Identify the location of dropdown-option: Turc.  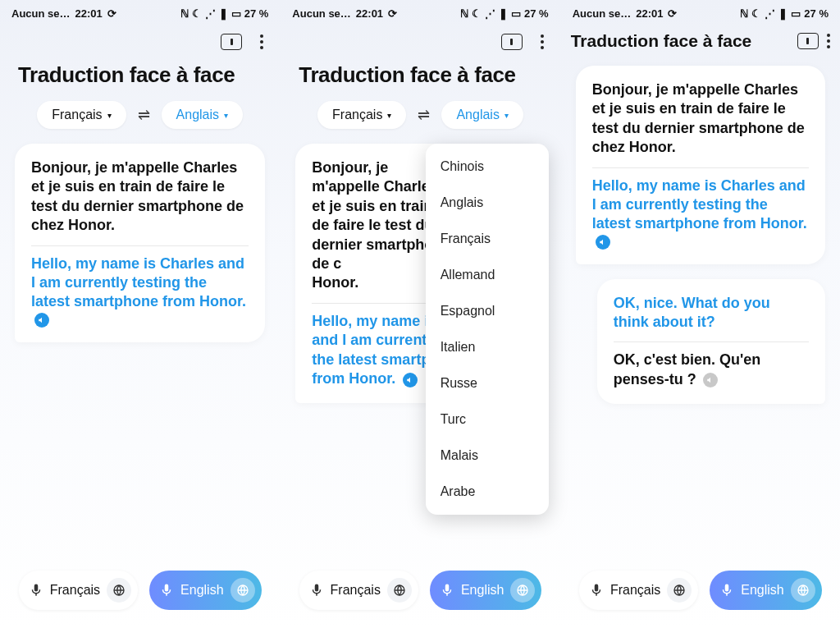
(487, 419).